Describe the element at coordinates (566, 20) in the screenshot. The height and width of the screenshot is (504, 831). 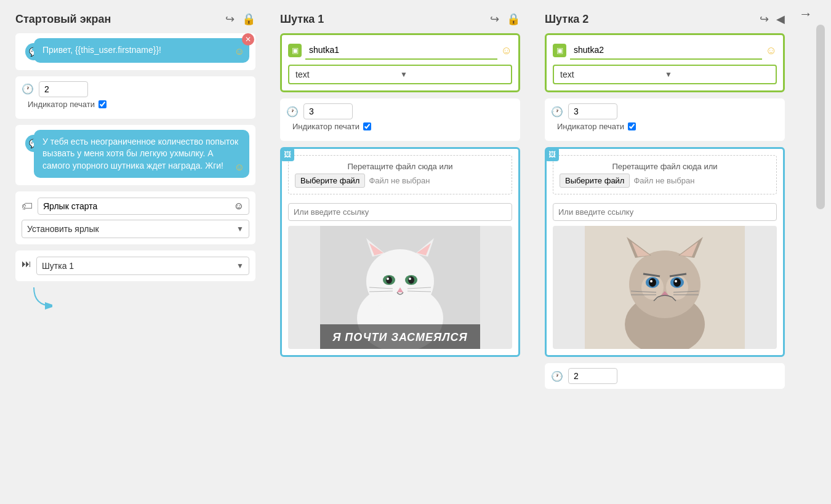
I see `shutka2-title: Шутка 2` at that location.